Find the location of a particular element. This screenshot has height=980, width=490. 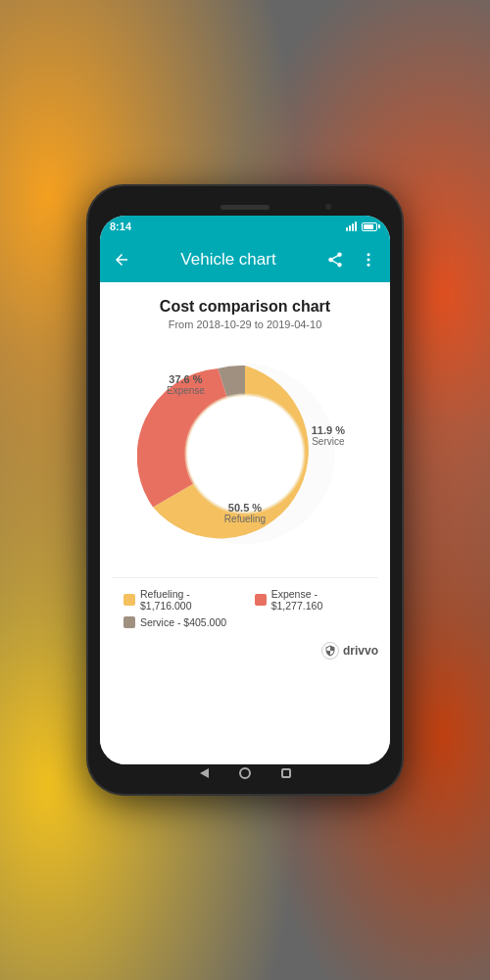

legend-service: Service - $405.000 is located at coordinates (174, 622).